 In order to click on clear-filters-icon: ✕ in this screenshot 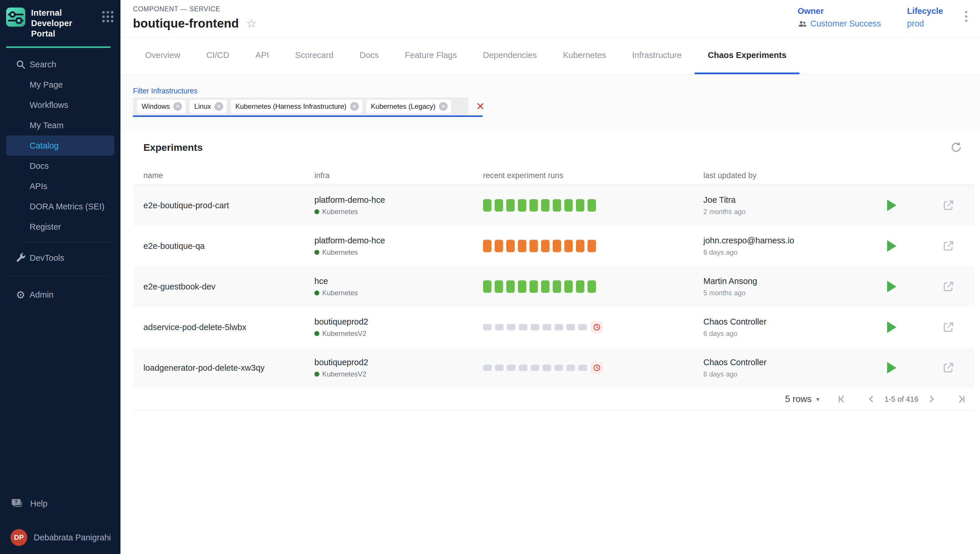, I will do `click(480, 107)`.